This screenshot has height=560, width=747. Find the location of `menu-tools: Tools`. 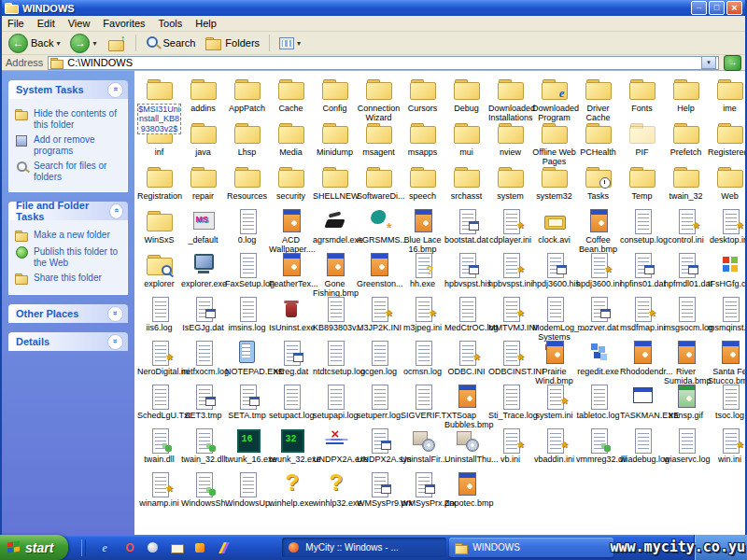

menu-tools: Tools is located at coordinates (171, 23).